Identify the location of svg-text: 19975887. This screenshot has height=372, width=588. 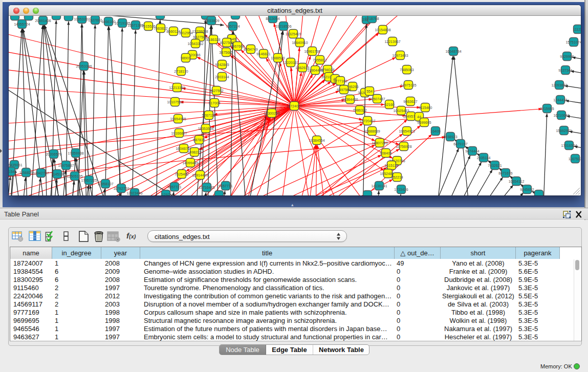
(66, 166).